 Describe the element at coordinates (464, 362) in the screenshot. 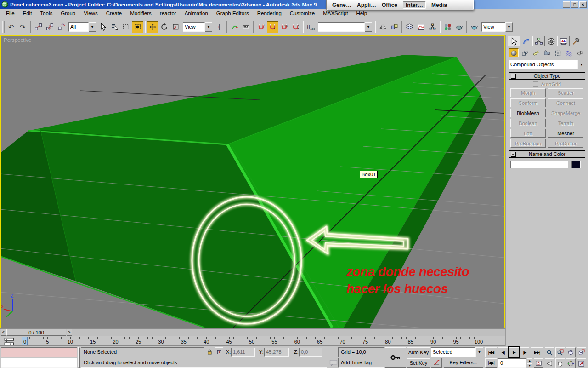

I see `key-filters-button: Key Filters...` at that location.